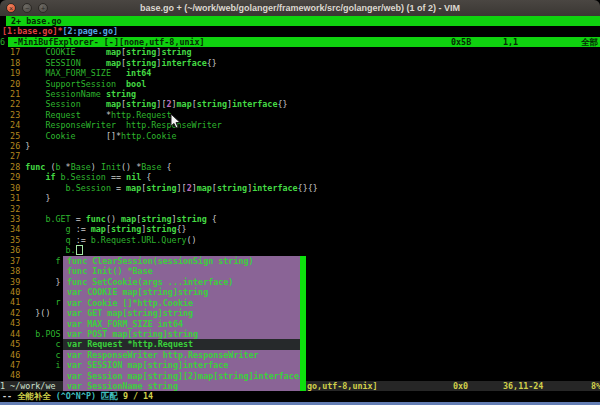 This screenshot has width=600, height=405. Describe the element at coordinates (300, 146) in the screenshot. I see `code-line-26: 26 }` at that location.